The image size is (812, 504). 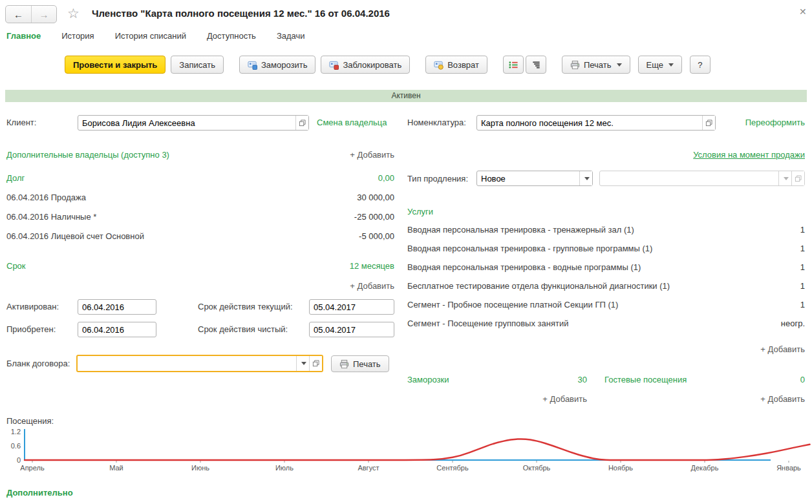 I want to click on reissue-link: Переоформить, so click(x=775, y=123).